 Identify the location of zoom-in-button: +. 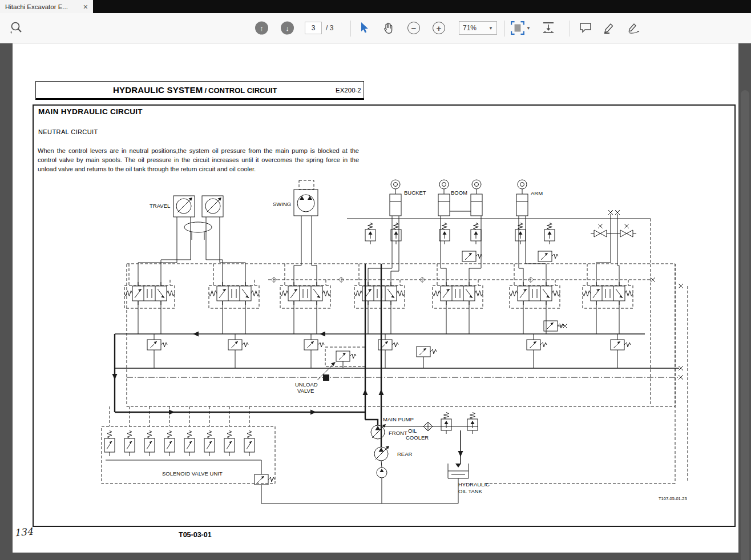
(439, 28).